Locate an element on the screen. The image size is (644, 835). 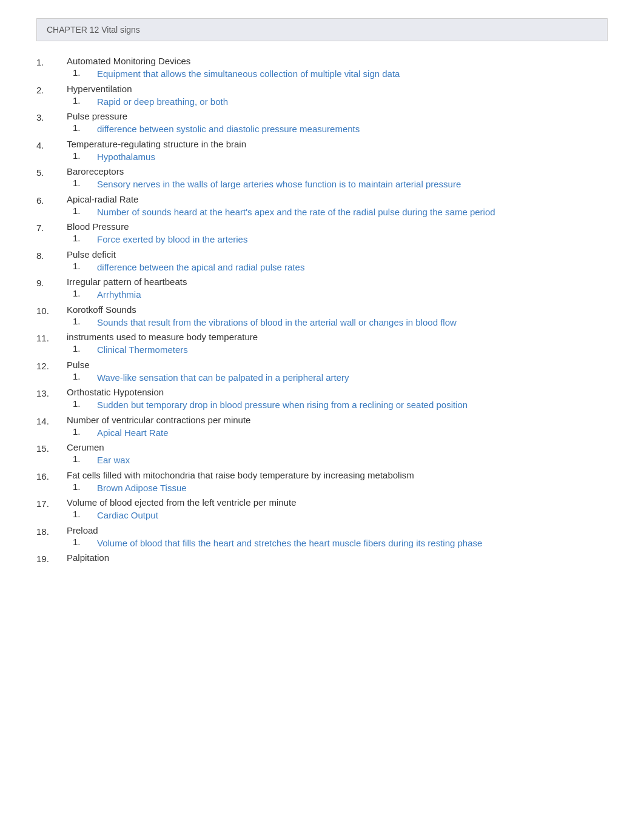
inner-list-item: 1.Arrhythmia is located at coordinates (337, 295).